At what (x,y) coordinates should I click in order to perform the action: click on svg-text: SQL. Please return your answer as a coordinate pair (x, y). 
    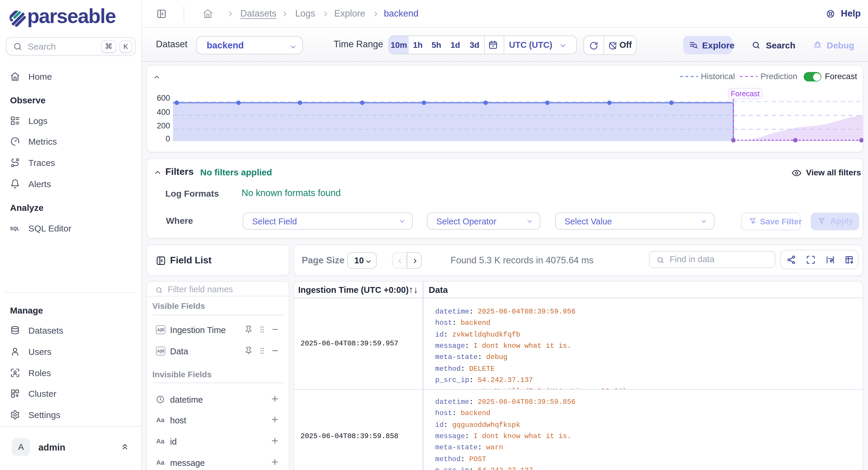
    Looking at the image, I should click on (15, 228).